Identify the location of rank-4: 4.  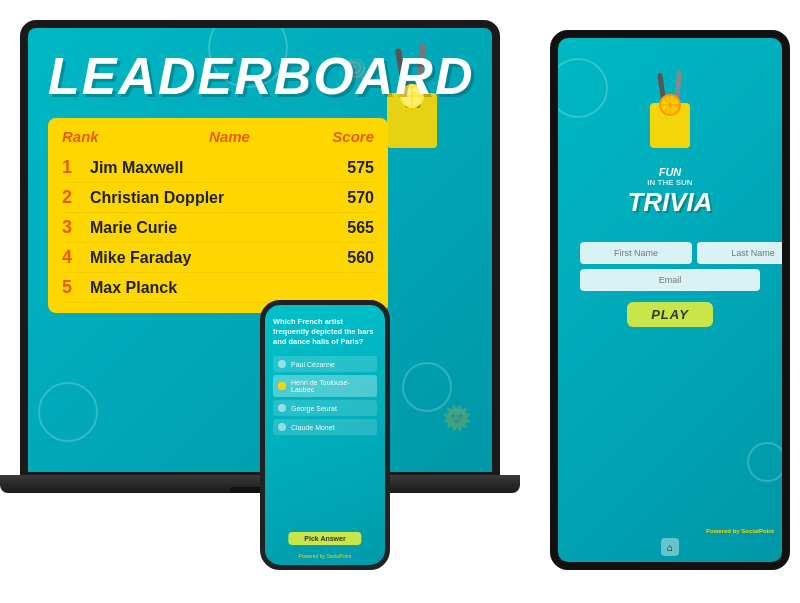
(76, 258).